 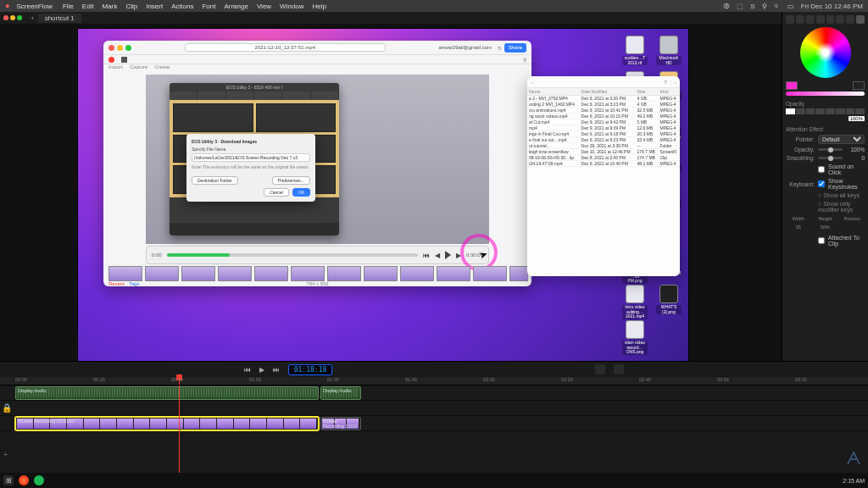 I want to click on show-keystrokes-checkbox, so click(x=821, y=184).